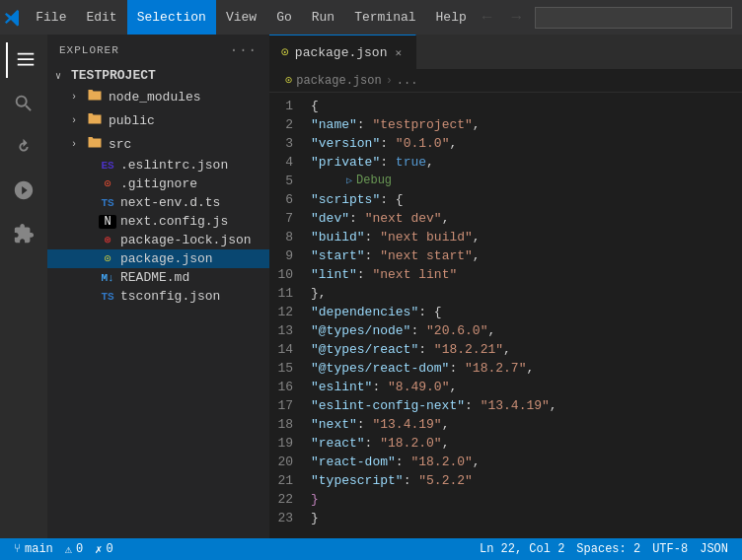 The width and height of the screenshot is (742, 560). I want to click on menu-view: View, so click(241, 18).